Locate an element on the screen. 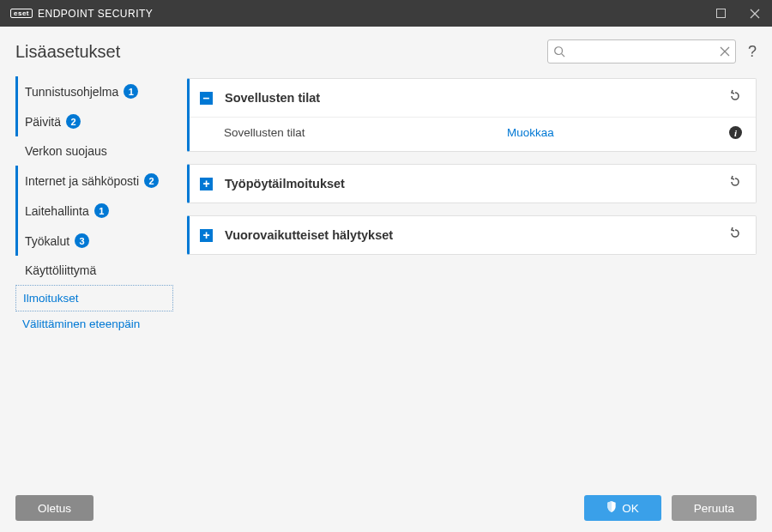 The image size is (772, 532). sidebar-item-label: Internet ja sähköposti is located at coordinates (82, 181).